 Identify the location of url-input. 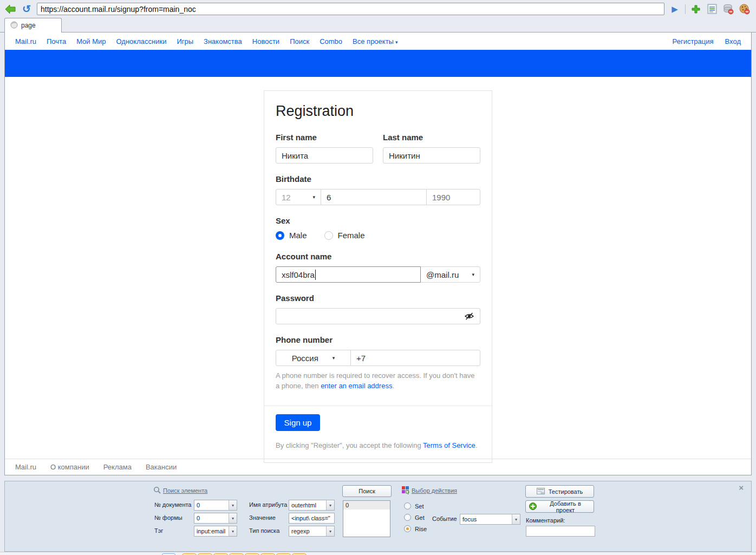
(351, 9).